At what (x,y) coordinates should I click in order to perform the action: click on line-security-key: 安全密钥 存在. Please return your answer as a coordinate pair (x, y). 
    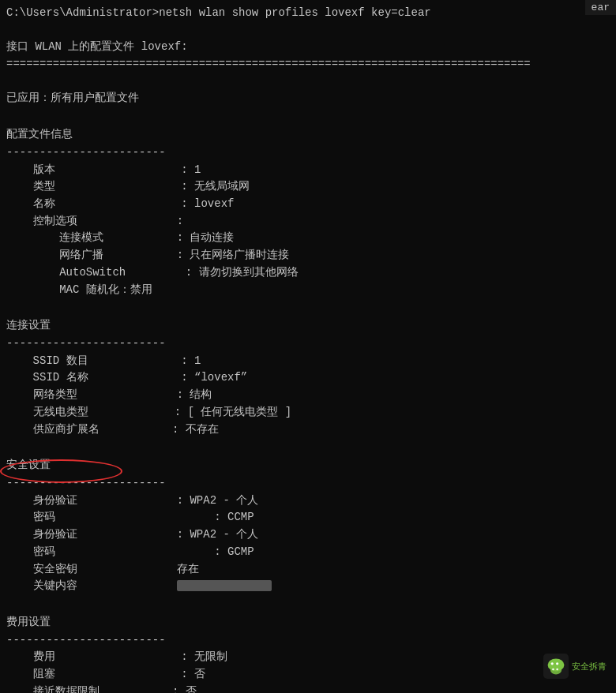
    Looking at the image, I should click on (308, 570).